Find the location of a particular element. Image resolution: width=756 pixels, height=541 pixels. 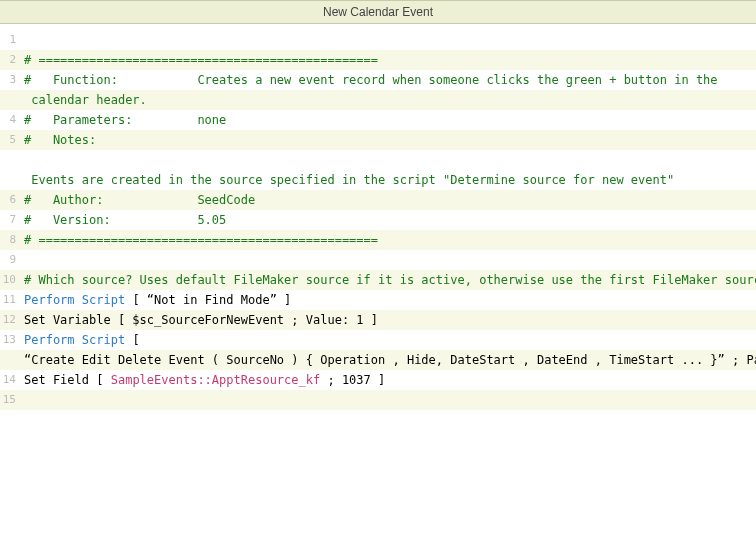

code-content: Perform Script [ is located at coordinates (389, 340).